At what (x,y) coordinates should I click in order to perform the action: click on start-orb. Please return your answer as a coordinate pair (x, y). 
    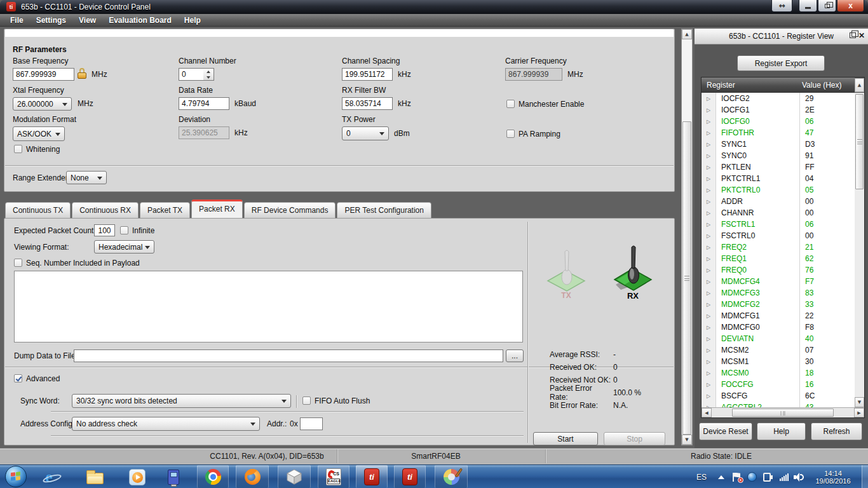
    Looking at the image, I should click on (16, 477).